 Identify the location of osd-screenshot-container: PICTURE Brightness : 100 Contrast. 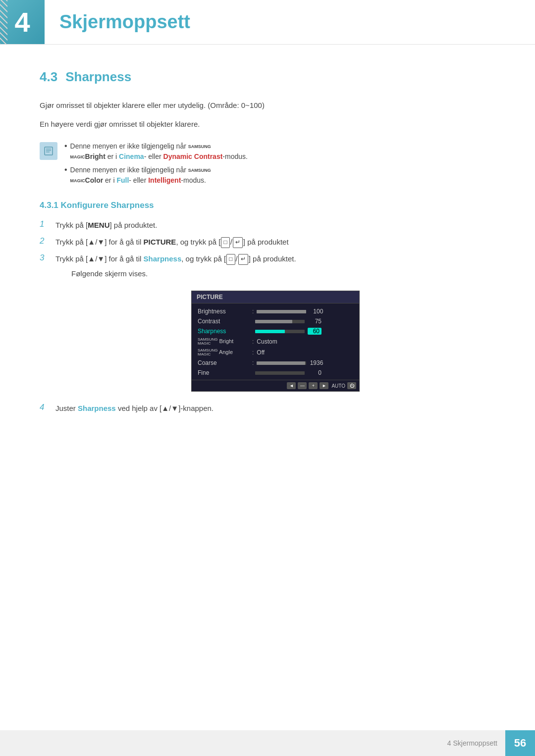
(275, 341).